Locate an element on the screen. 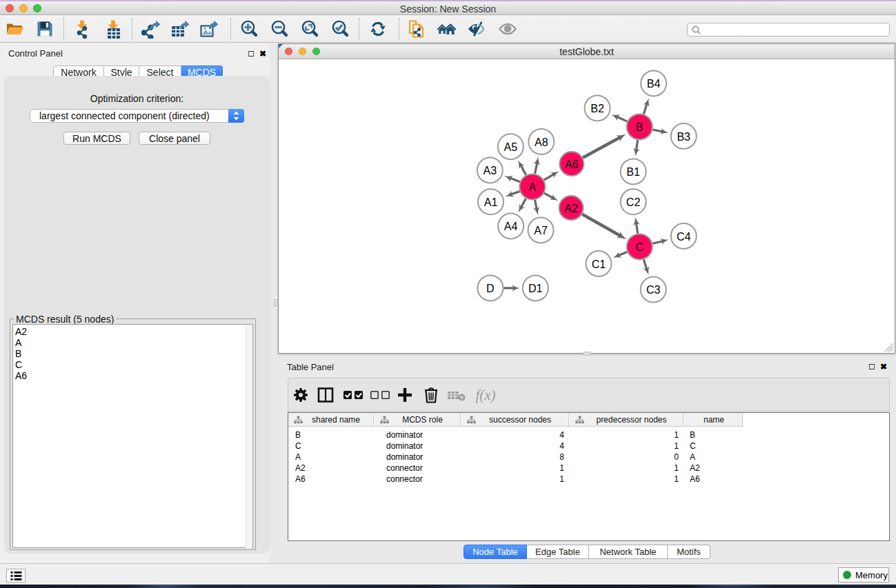 Image resolution: width=896 pixels, height=588 pixels. svg-text: B3 is located at coordinates (684, 136).